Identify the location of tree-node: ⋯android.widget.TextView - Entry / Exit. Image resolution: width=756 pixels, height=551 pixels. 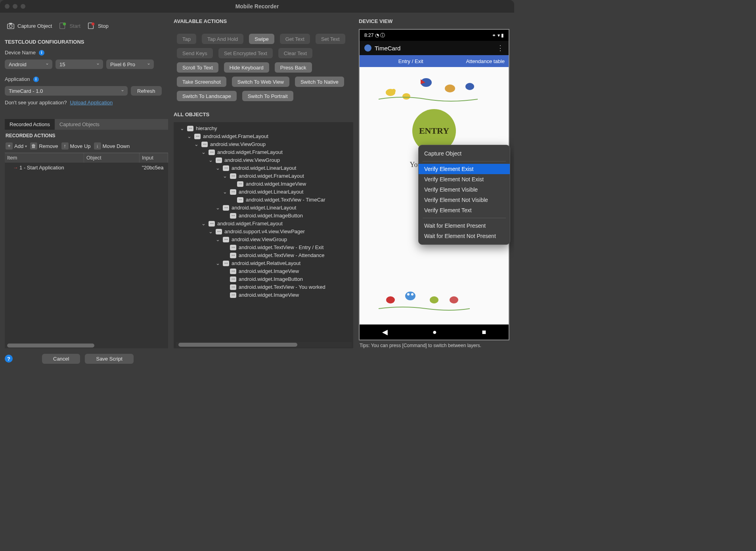
(264, 248).